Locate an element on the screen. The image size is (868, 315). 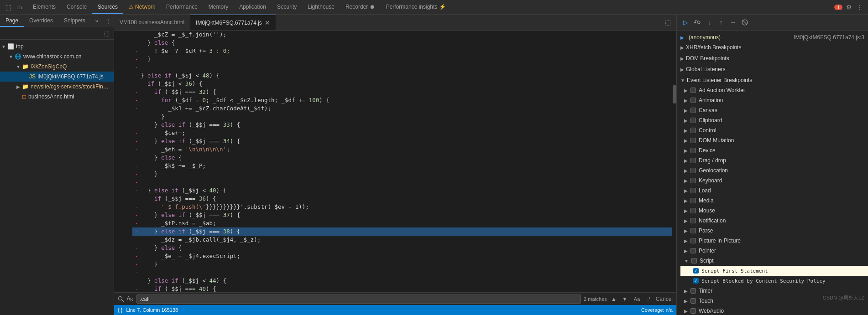
tree-item-ixkzon: ▼ 📁 iXkZonSlgCbQ is located at coordinates (57, 67).